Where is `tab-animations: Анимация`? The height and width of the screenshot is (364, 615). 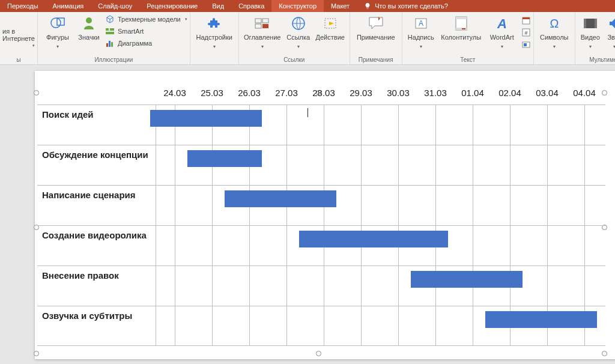
tab-animations: Анимация is located at coordinates (68, 6).